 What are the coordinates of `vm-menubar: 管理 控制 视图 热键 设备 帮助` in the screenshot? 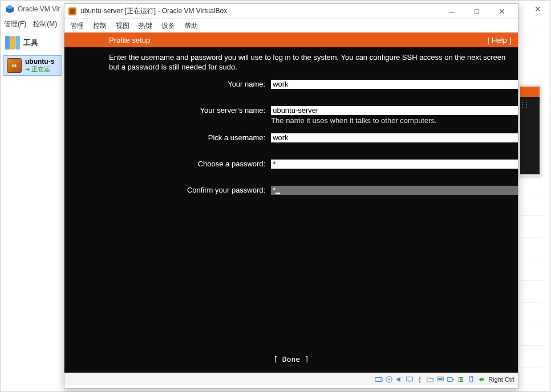 It's located at (291, 26).